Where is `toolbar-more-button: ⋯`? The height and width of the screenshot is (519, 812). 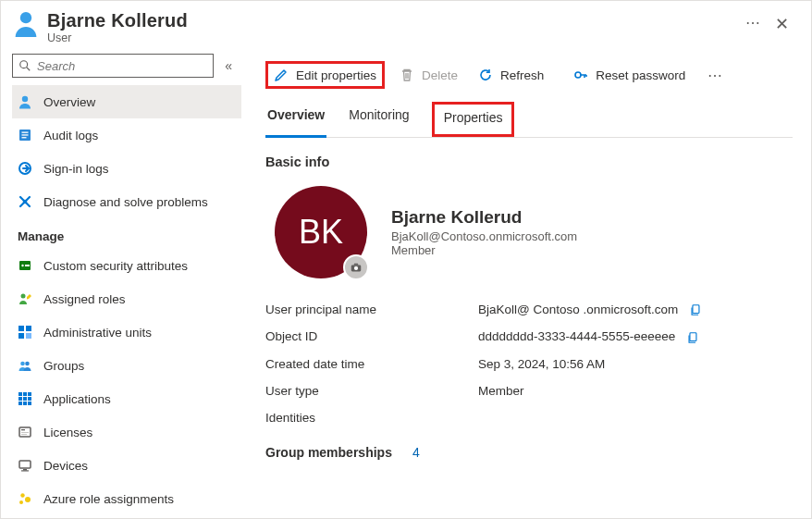 toolbar-more-button: ⋯ is located at coordinates (715, 76).